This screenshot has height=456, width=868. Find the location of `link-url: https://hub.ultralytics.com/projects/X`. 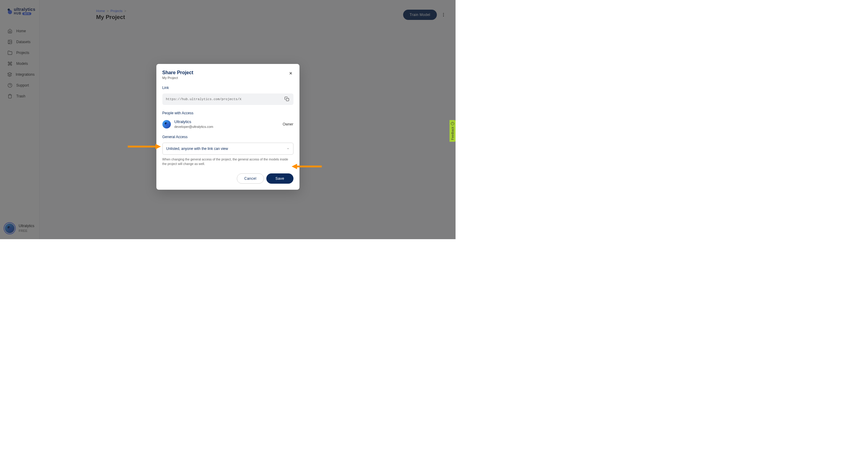

link-url: https://hub.ultralytics.com/projects/X is located at coordinates (204, 99).